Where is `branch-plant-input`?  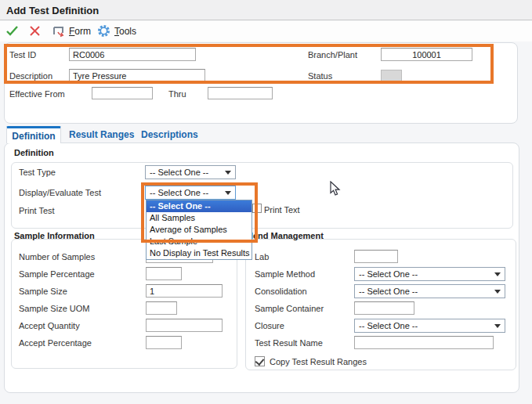
branch-plant-input is located at coordinates (426, 55).